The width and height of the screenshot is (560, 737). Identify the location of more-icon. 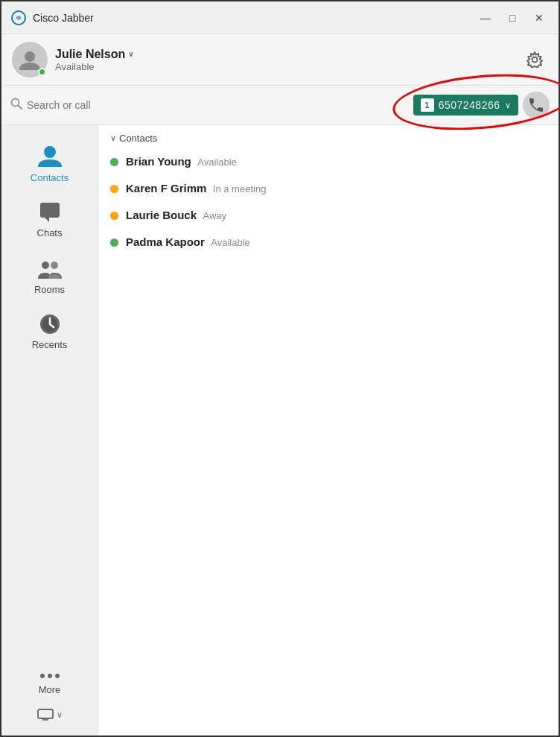
(50, 676).